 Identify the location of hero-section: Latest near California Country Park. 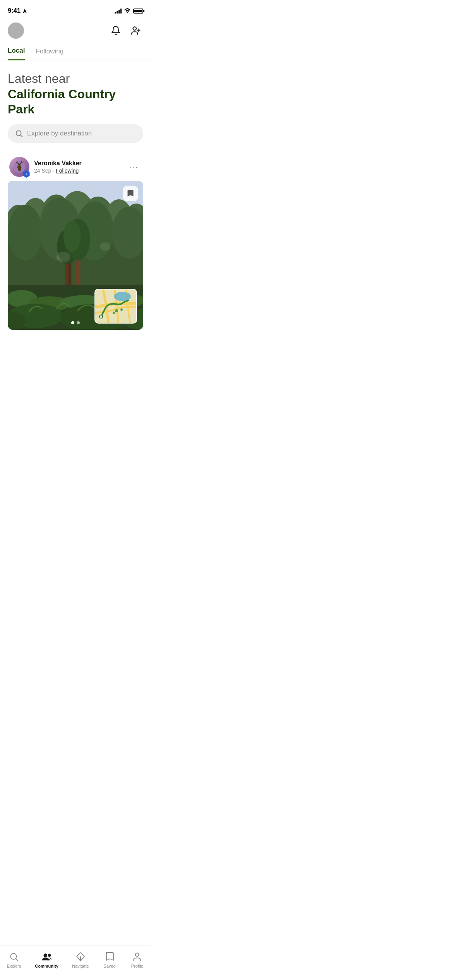
(76, 94).